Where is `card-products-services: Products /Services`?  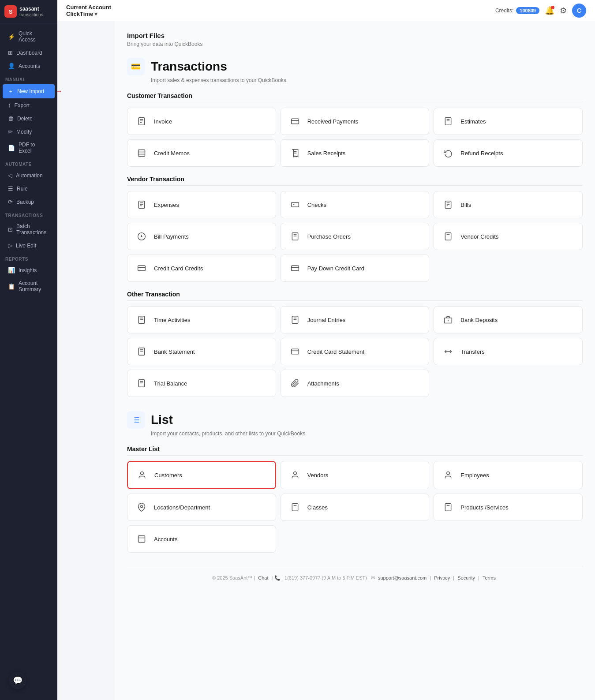
card-products-services: Products /Services is located at coordinates (508, 507).